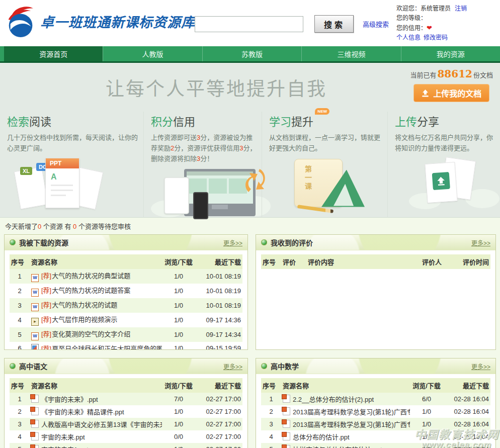  What do you see at coordinates (250, 23) in the screenshot?
I see `top-bar: 卓一班班通新课标资源库 搜索 高级搜索 欢迎您：系统管理员注销 您的等级： 您的…` at bounding box center [250, 23].